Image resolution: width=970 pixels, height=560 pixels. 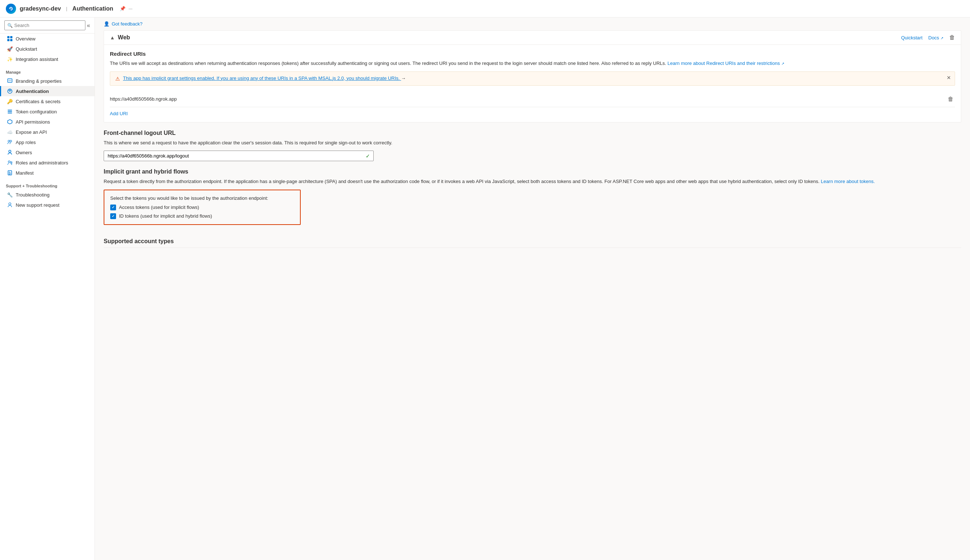 What do you see at coordinates (928, 38) in the screenshot?
I see `web-section-links: Quickstart Docs ↗ 🗑` at bounding box center [928, 38].